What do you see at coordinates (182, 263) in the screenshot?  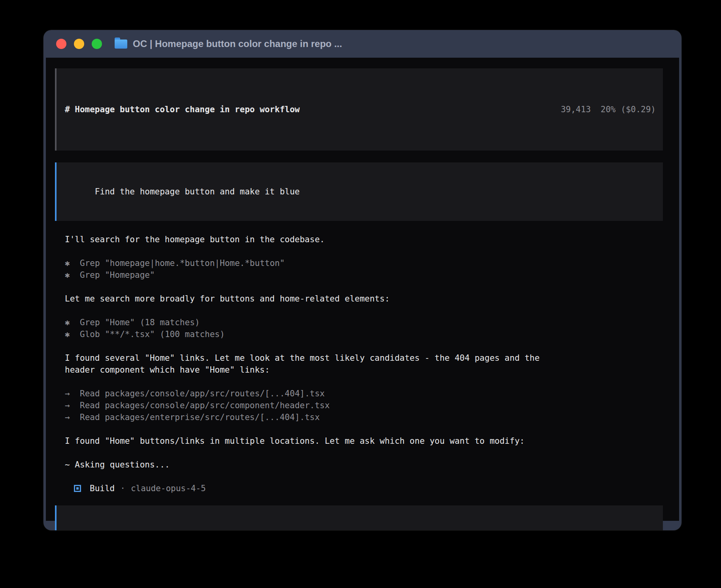 I see `tool-call-text: Grep "homepage|home.*button|Home.*button…` at bounding box center [182, 263].